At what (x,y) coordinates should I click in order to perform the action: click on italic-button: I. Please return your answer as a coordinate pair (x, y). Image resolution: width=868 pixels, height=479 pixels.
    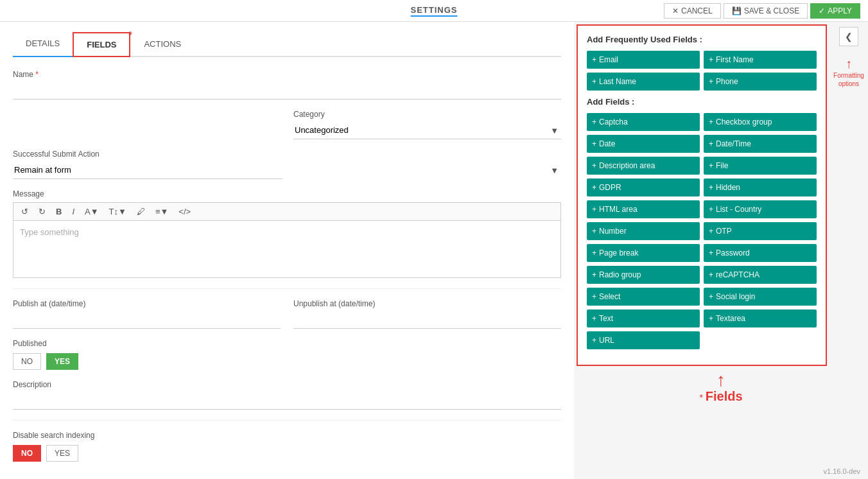
    Looking at the image, I should click on (73, 212).